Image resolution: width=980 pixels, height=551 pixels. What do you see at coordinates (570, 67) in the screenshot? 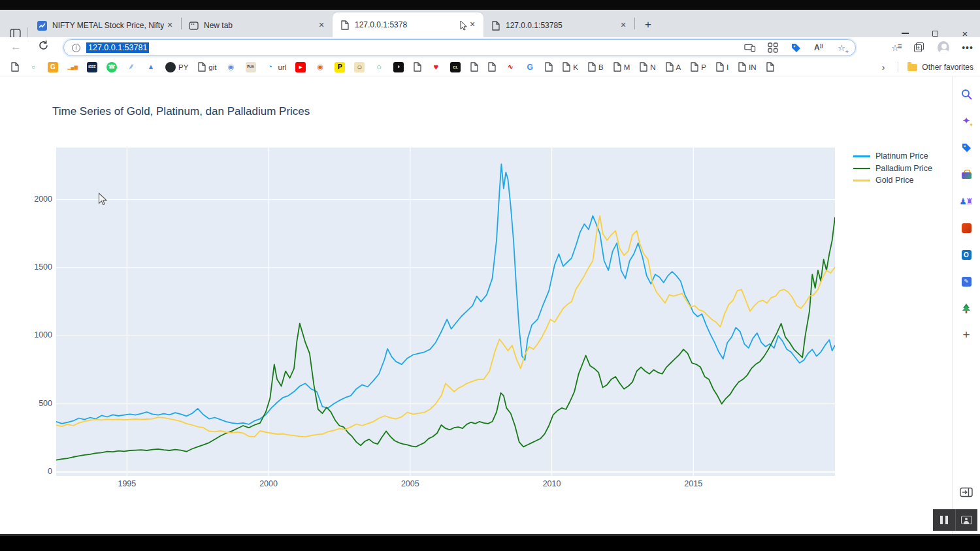
I see `bookmark-page-k: K` at bounding box center [570, 67].